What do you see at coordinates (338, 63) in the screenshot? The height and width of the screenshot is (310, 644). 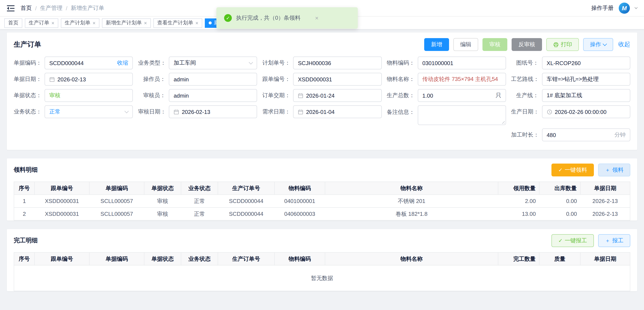 I see `plan-no-input: SCJH000036` at bounding box center [338, 63].